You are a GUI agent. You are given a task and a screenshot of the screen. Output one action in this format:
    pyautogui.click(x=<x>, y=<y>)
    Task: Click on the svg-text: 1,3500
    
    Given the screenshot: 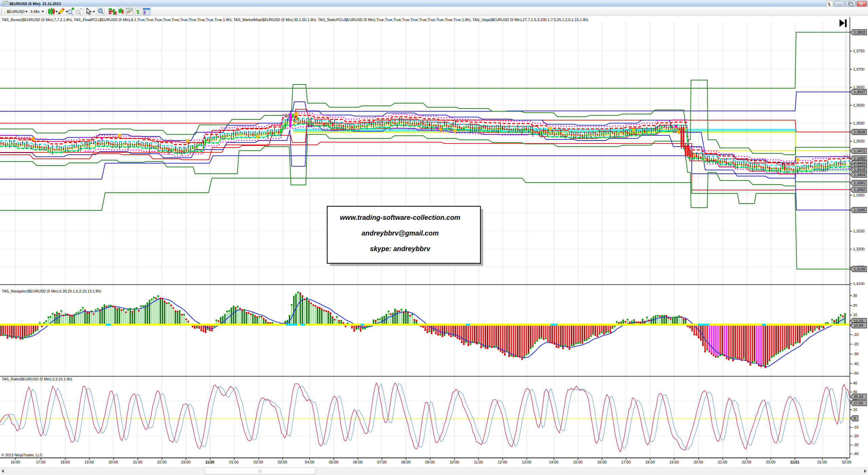 What is the action you would take?
    pyautogui.click(x=859, y=141)
    